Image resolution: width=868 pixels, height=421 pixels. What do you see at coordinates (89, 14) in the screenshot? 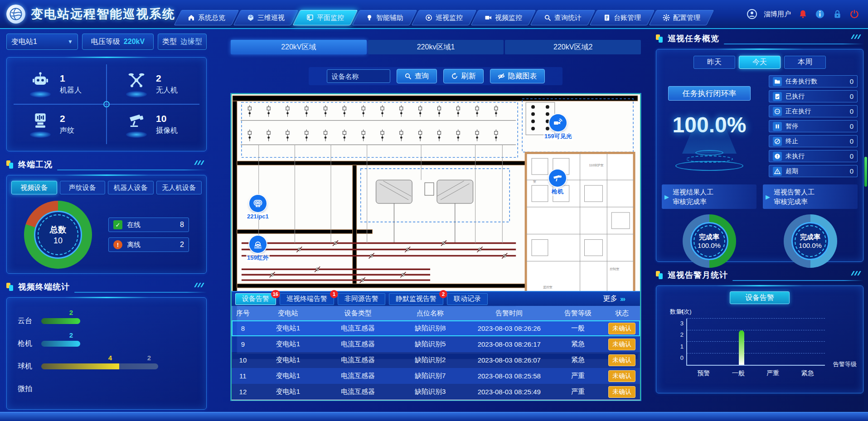
I see `brand: 变电站远程智能巡视系统` at bounding box center [89, 14].